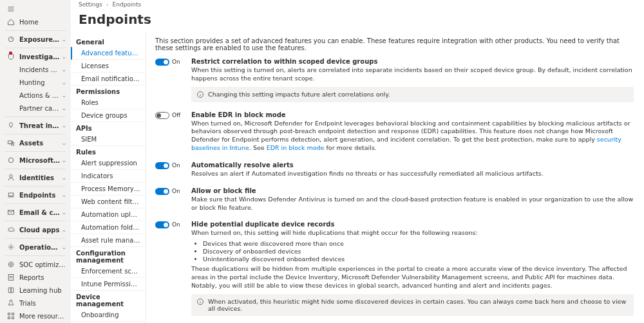  I want to click on nav-threat: Threat intelligence⌵, so click(35, 125).